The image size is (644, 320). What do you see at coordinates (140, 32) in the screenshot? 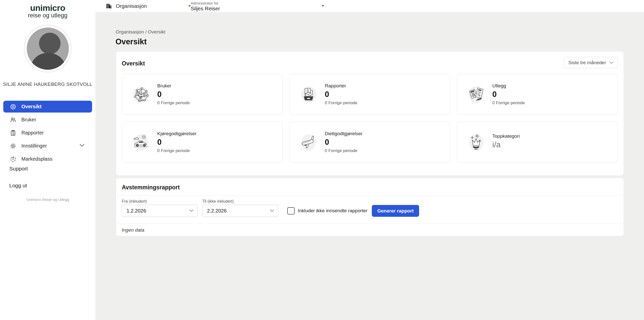
I see `breadcrumb: Organisasjon / Oversikt` at bounding box center [140, 32].